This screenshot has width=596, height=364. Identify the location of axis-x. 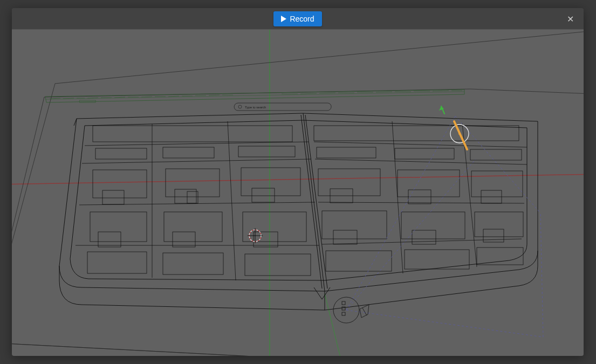
(298, 180).